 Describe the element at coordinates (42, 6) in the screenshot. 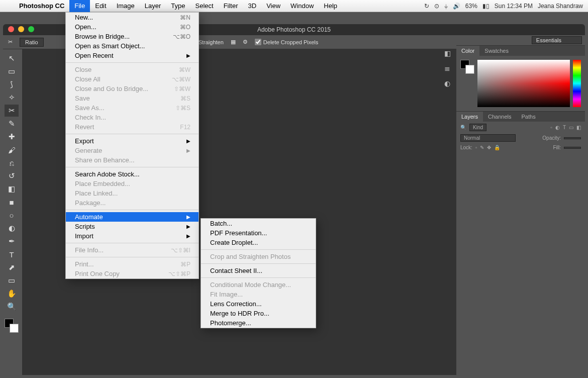

I see `app-name: Photoshop CC` at that location.